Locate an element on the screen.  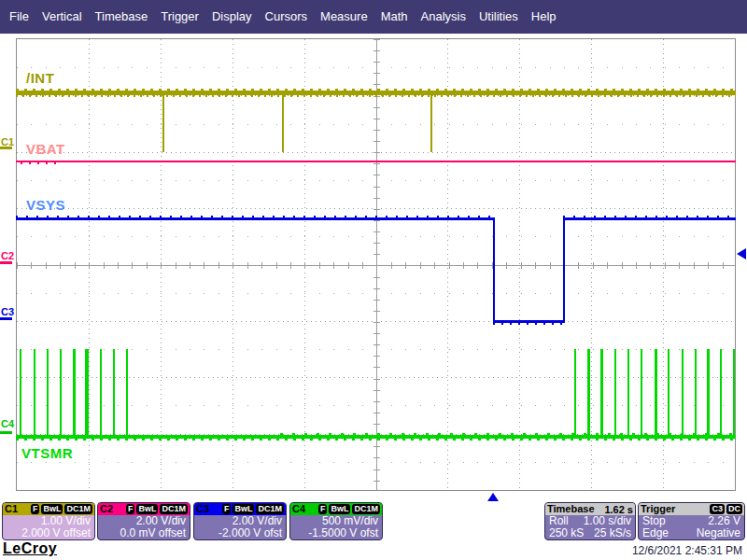
timebase-box: Timebase1.62 sRoll1.00 s/div250 kS25 kS/… is located at coordinates (590, 521).